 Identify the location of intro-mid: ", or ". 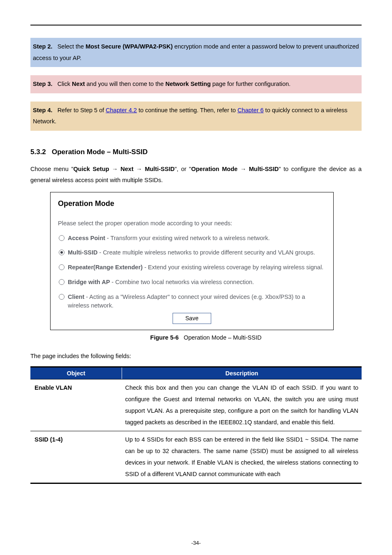
(183, 169).